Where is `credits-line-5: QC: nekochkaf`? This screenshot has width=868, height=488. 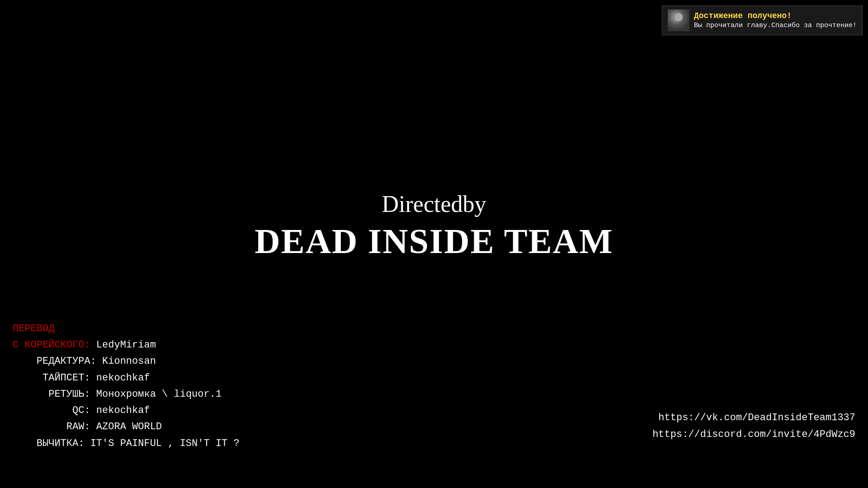
credits-line-5: QC: nekochkaf is located at coordinates (126, 411).